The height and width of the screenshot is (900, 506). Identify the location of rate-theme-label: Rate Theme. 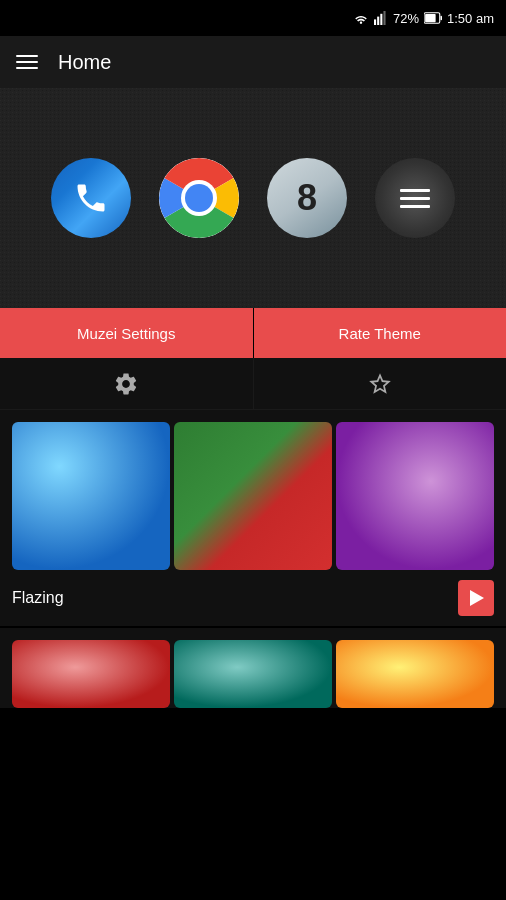
(380, 334).